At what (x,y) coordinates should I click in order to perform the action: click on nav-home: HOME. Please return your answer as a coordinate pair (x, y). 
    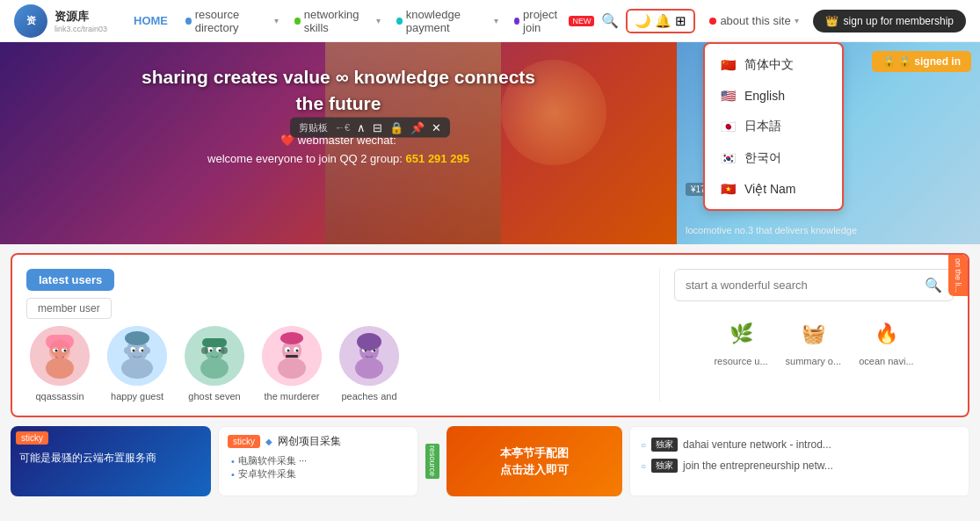
    Looking at the image, I should click on (151, 21).